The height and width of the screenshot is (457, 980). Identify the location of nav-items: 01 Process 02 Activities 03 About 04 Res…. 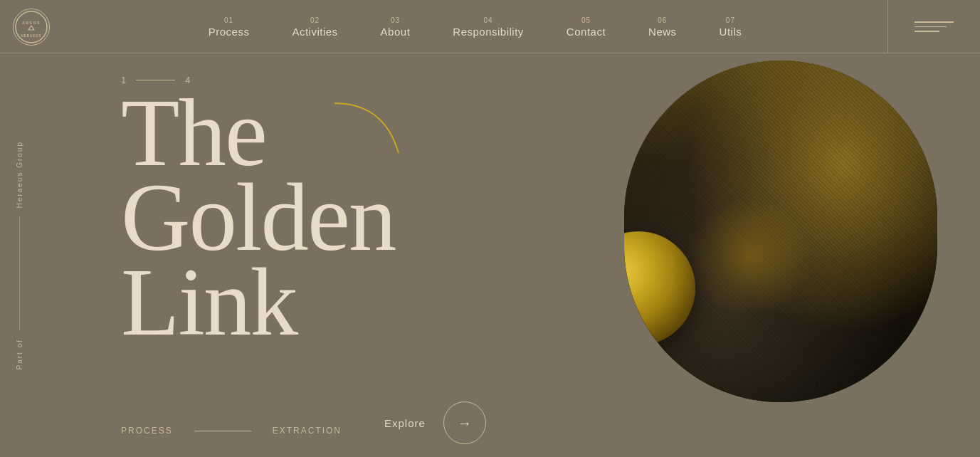
(475, 27).